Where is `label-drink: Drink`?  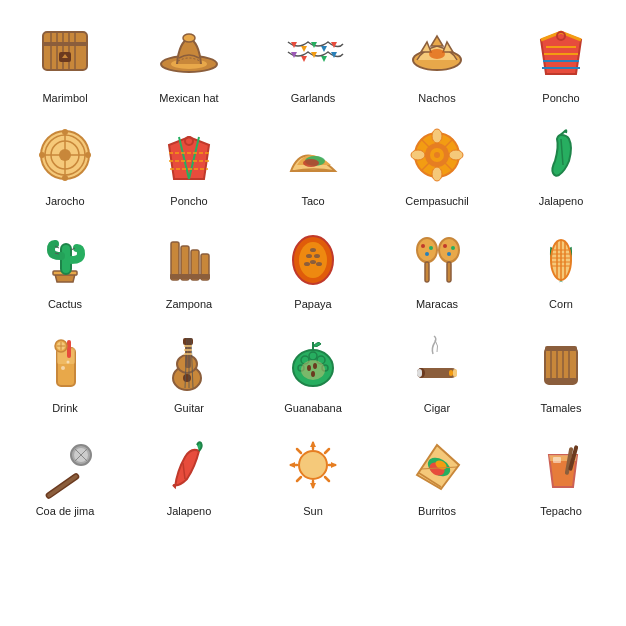 label-drink: Drink is located at coordinates (65, 408).